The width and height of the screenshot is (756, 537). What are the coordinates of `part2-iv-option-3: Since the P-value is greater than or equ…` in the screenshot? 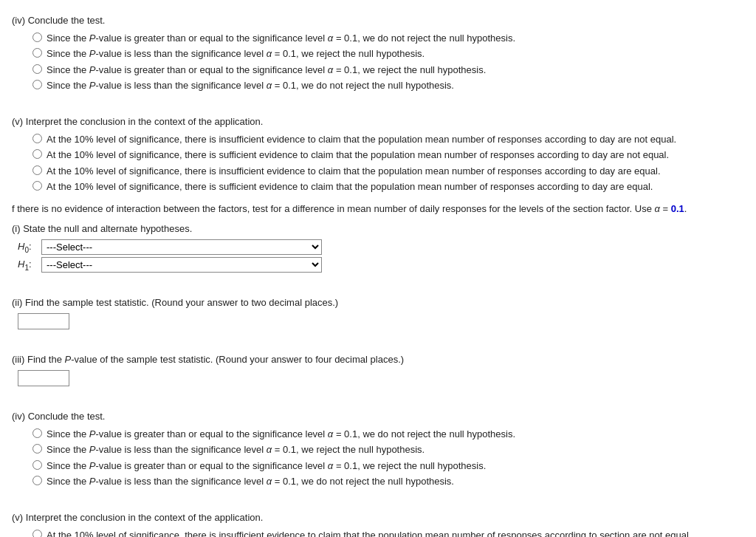 It's located at (388, 466).